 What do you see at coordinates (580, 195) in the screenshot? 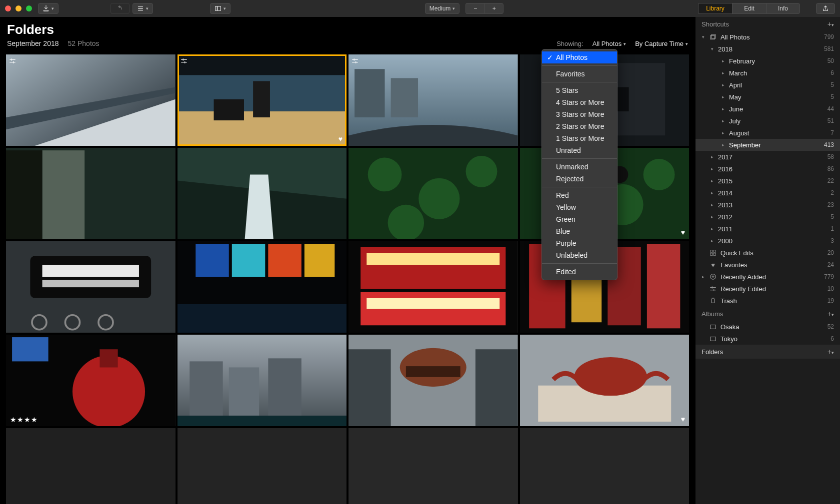
I see `filter-option: Red` at bounding box center [580, 195].